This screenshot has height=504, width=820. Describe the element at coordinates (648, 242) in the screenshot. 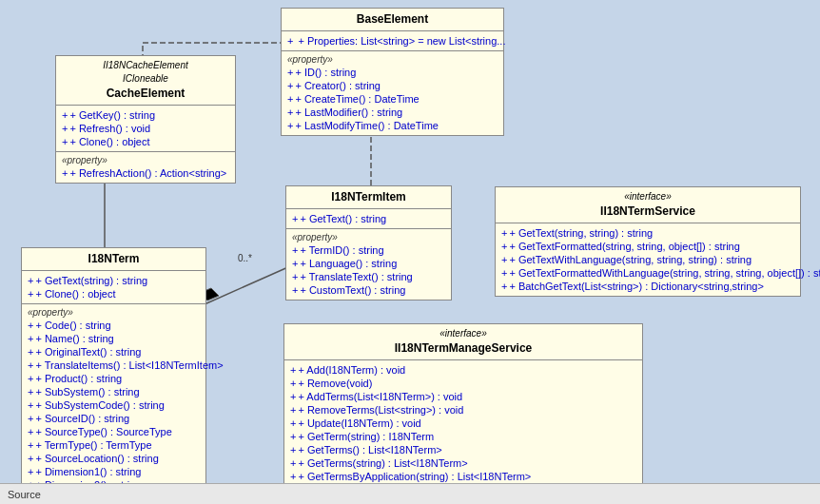

I see `i18n-term-service-box: «interface» II18NTermService ++ GetText(…` at that location.